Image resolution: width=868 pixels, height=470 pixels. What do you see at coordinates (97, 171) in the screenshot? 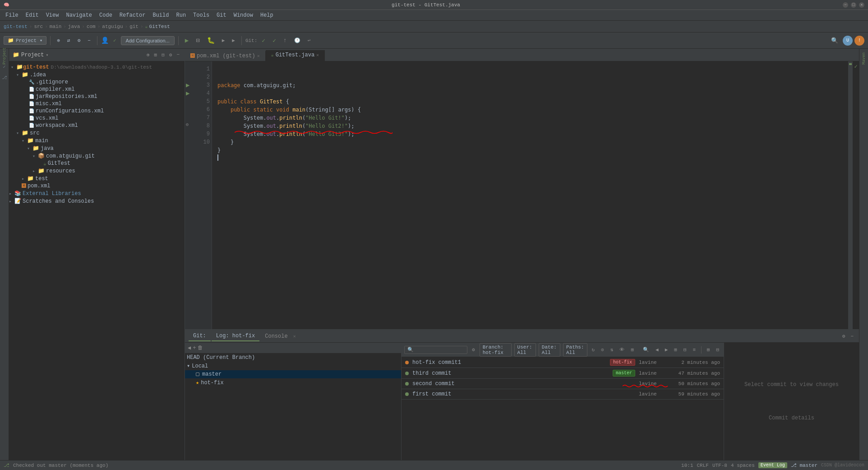
I see `tree-resources: ▸ 📁 resources` at bounding box center [97, 171].